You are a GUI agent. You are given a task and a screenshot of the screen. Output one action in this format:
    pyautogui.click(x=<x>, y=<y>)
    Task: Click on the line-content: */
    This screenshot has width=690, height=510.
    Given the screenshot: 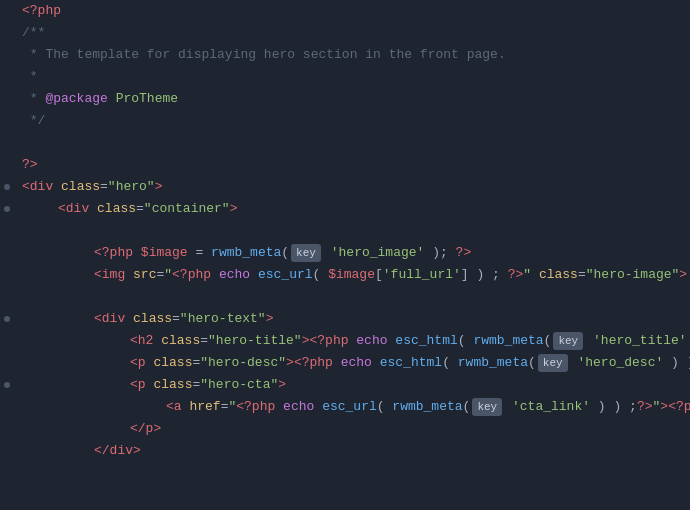 What is the action you would take?
    pyautogui.click(x=30, y=121)
    